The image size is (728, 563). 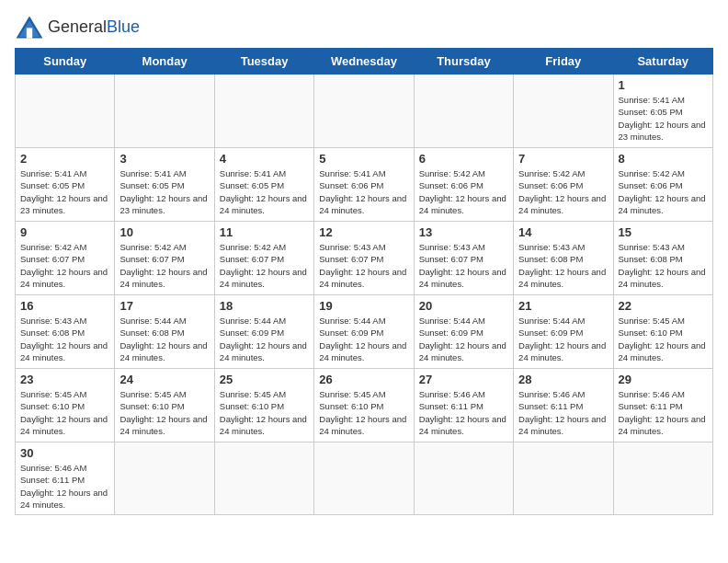 I want to click on calendar-day-cell: 10Sunrise: 5:42 AMSunset: 6:07 PMDayligh…, so click(x=165, y=259).